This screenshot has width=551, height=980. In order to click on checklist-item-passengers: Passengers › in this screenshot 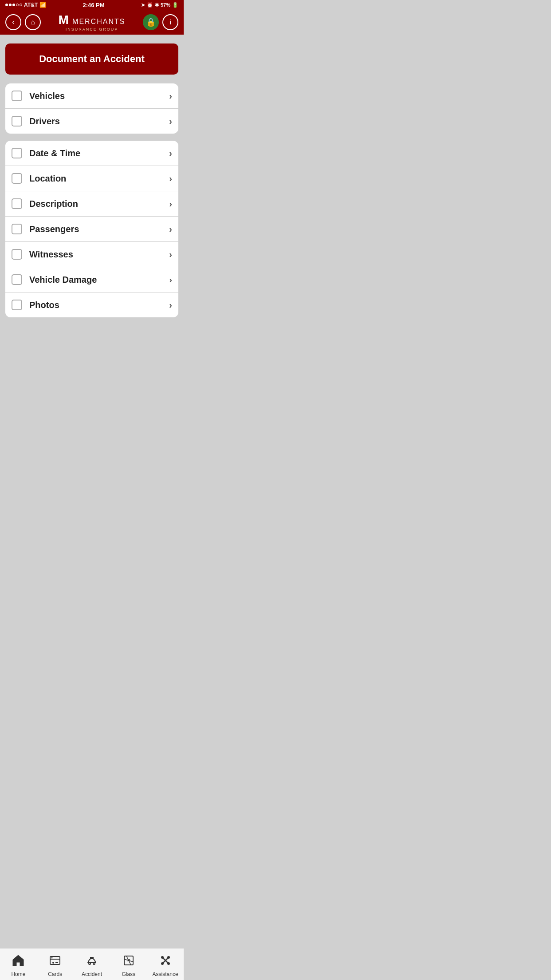, I will do `click(92, 229)`.